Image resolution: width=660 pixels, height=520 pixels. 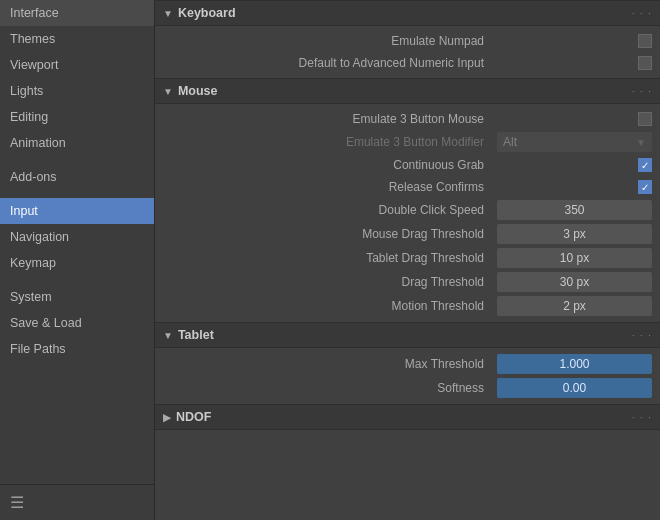 I want to click on sidebar-item-keymap: Keymap, so click(x=77, y=263).